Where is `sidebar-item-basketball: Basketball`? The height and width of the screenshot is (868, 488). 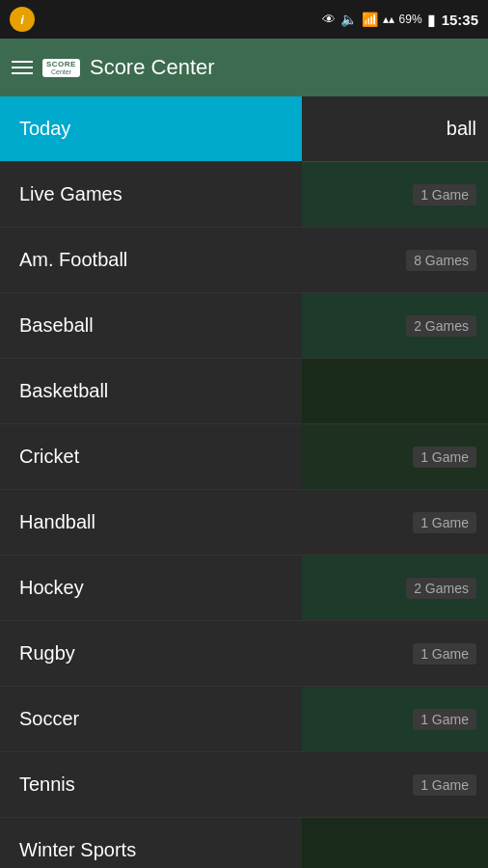
sidebar-item-basketball: Basketball is located at coordinates (150, 392).